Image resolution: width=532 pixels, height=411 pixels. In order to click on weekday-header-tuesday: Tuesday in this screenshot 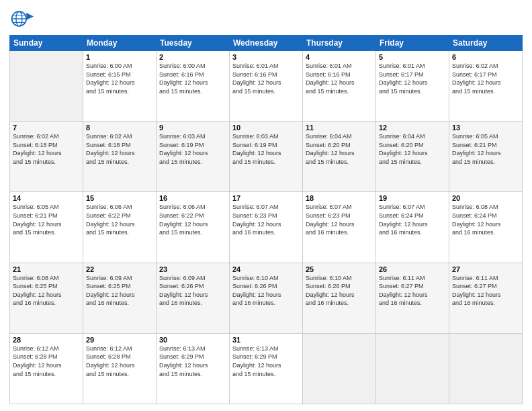, I will do `click(193, 43)`.